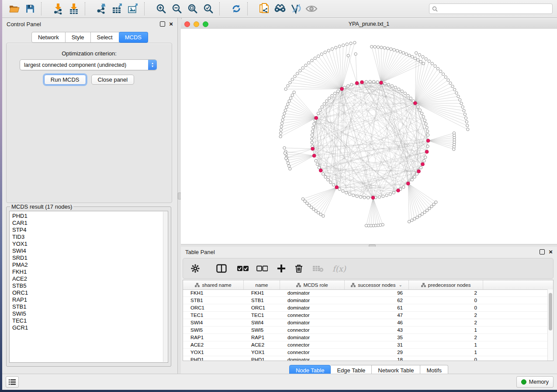  I want to click on table-scrollbar, so click(550, 325).